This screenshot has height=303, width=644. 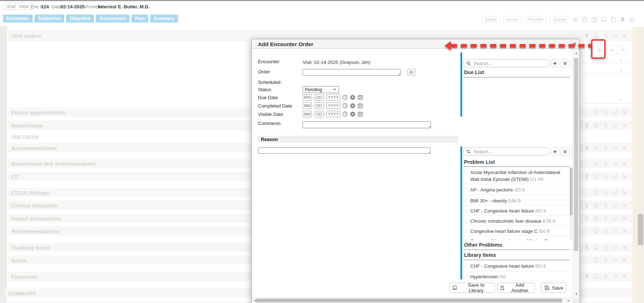 What do you see at coordinates (555, 63) in the screenshot?
I see `add-due-item-button` at bounding box center [555, 63].